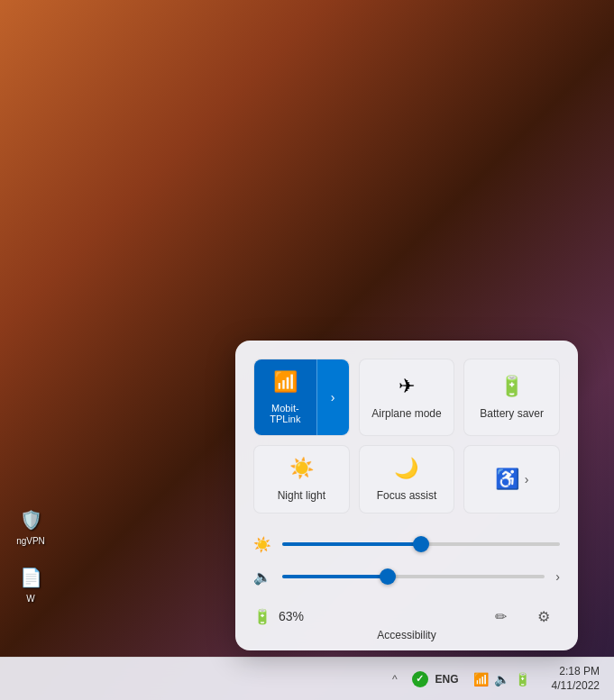  What do you see at coordinates (501, 616) in the screenshot?
I see `edit-icon: ✏` at bounding box center [501, 616].